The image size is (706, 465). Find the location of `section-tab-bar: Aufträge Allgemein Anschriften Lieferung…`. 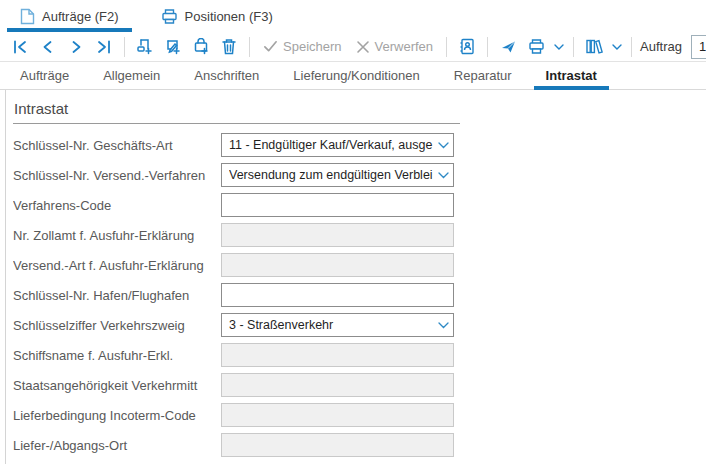

section-tab-bar: Aufträge Allgemein Anschriften Lieferung… is located at coordinates (353, 76).